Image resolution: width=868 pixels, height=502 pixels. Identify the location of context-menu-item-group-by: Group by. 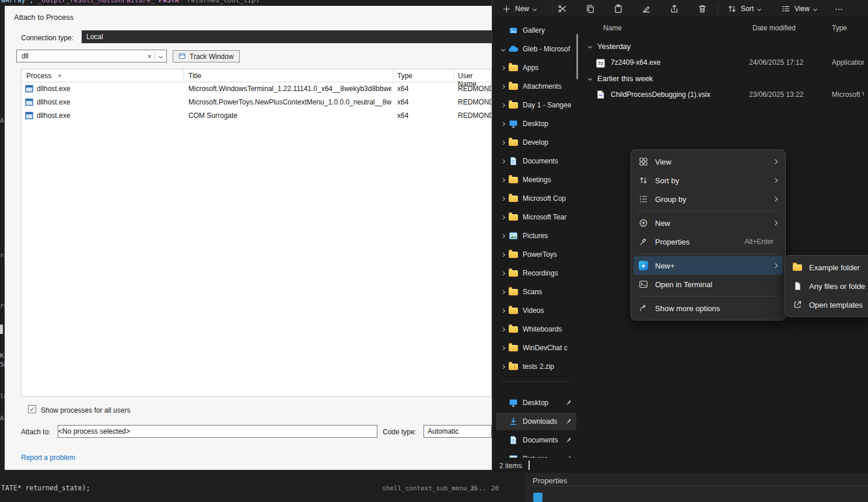
(708, 199).